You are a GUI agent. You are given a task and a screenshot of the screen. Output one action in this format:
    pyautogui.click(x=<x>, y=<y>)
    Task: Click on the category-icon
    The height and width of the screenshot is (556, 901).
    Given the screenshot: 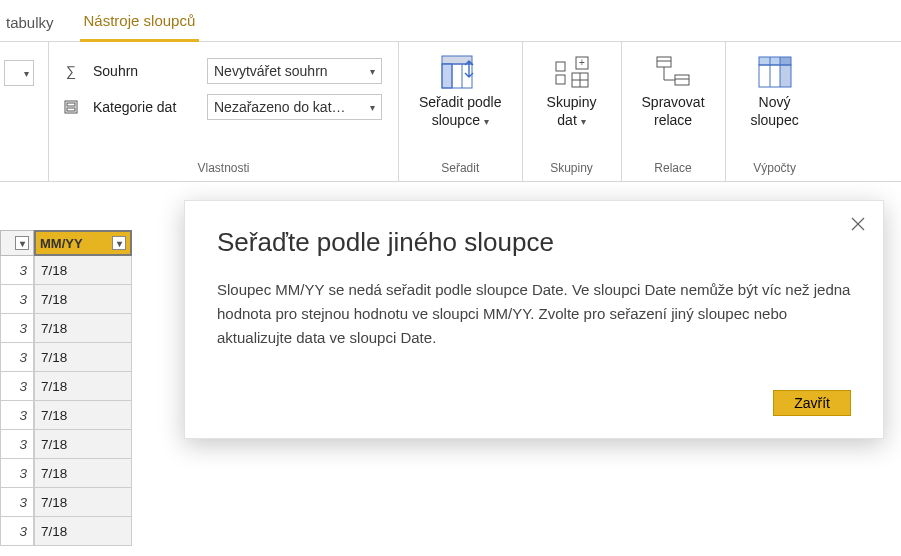 What is the action you would take?
    pyautogui.click(x=71, y=107)
    